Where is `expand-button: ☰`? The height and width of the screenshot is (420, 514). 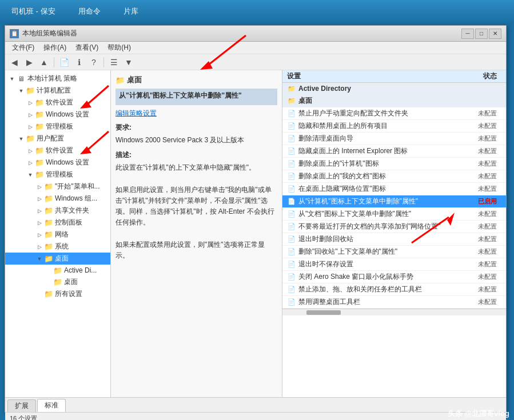 expand-button: ☰ is located at coordinates (114, 62).